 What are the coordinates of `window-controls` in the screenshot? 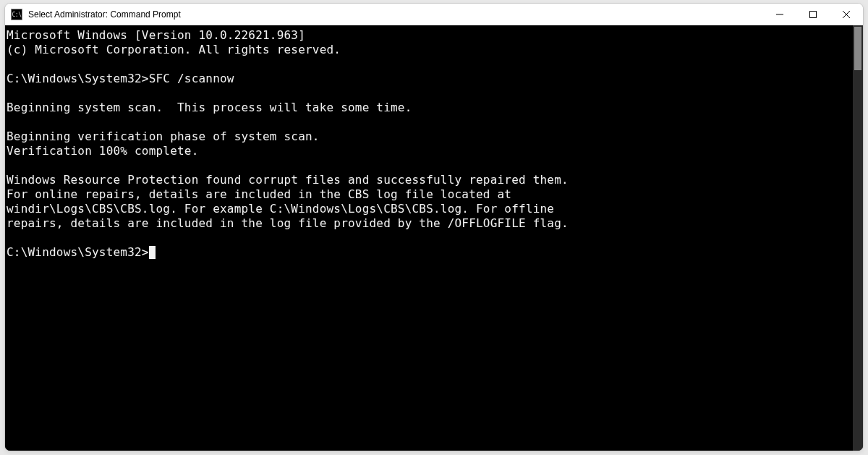 It's located at (813, 14).